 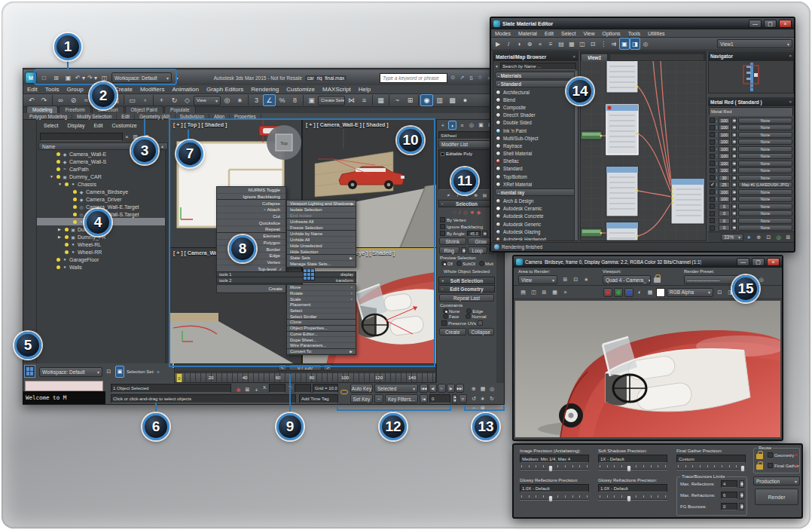 I want to click on create-button: Create, so click(x=453, y=332).